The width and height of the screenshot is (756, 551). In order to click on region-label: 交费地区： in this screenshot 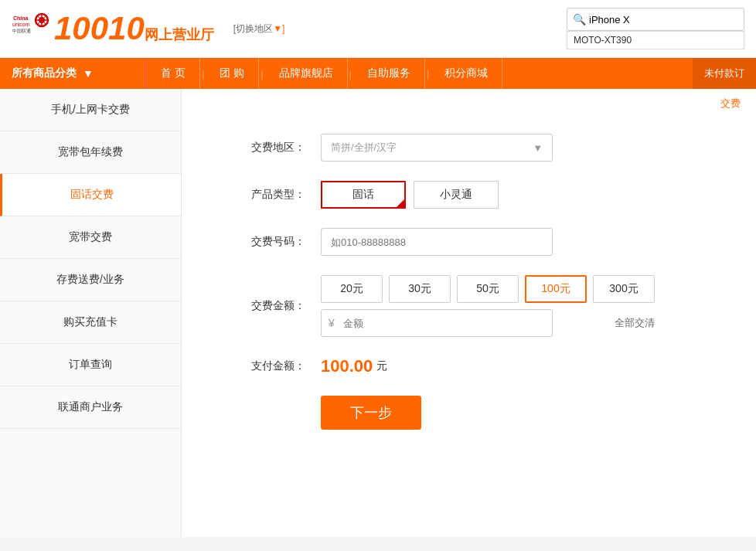, I will do `click(274, 148)`.